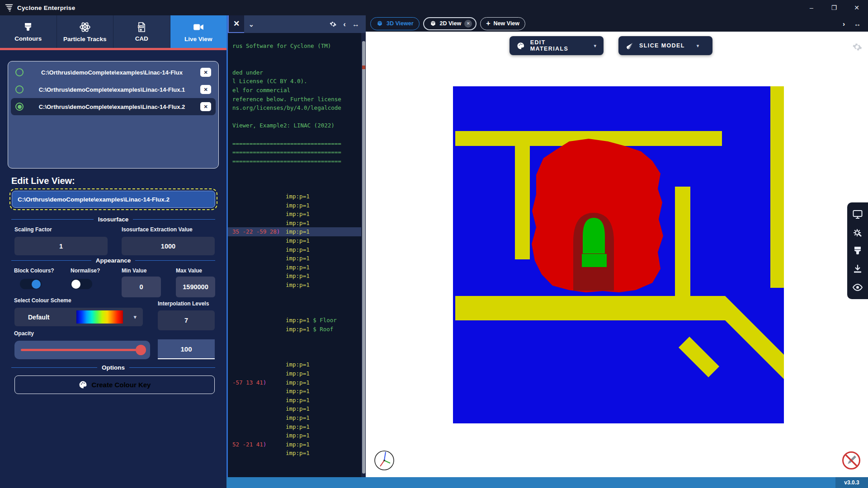  What do you see at coordinates (141, 350) in the screenshot?
I see `slider-knob` at bounding box center [141, 350].